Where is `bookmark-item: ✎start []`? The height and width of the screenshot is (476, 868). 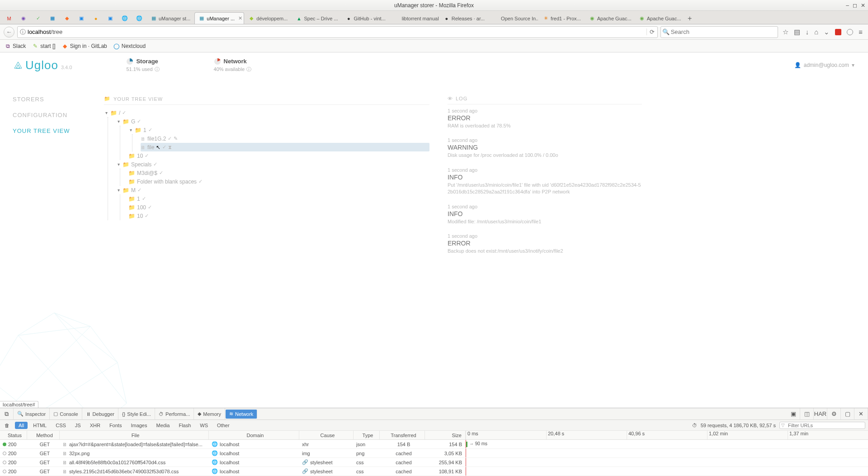
bookmark-item: ✎start [] is located at coordinates (43, 46).